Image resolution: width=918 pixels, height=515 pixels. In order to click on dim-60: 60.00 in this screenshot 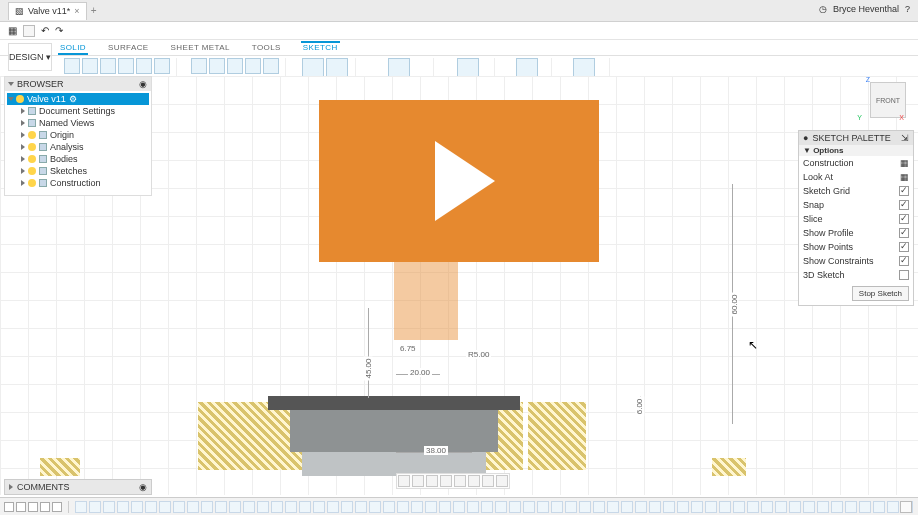, I will do `click(734, 304)`.